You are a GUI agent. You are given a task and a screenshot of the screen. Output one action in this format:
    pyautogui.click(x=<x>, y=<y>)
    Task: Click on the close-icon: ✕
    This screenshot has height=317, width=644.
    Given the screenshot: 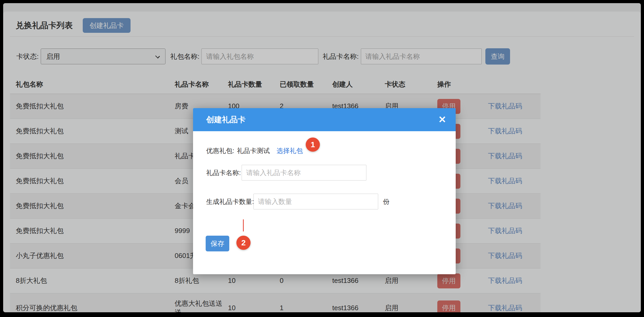 What is the action you would take?
    pyautogui.click(x=442, y=120)
    